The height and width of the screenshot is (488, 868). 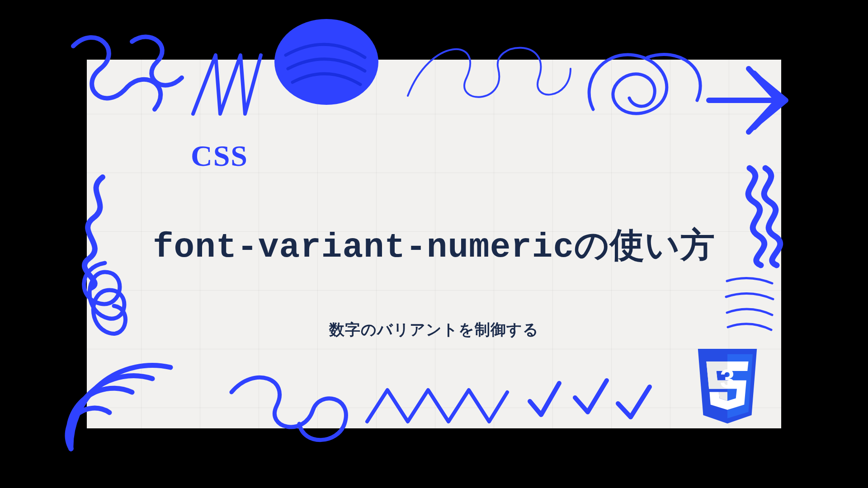 What do you see at coordinates (593, 397) in the screenshot?
I see `doodle-checks-icon` at bounding box center [593, 397].